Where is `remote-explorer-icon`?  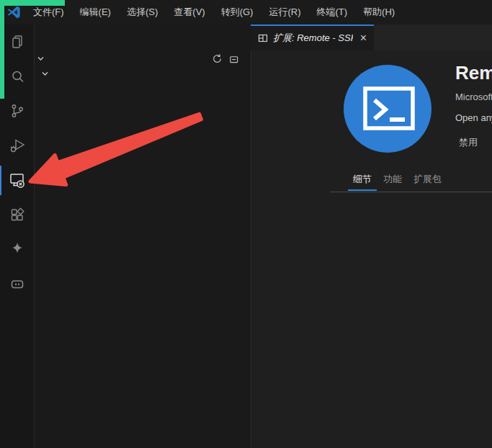
remote-explorer-icon is located at coordinates (17, 180).